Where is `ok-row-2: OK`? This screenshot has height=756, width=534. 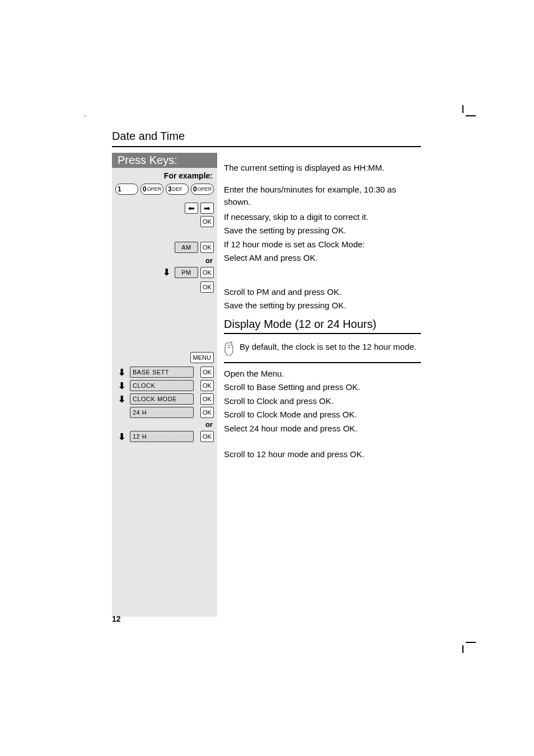 ok-row-2: OK is located at coordinates (165, 288).